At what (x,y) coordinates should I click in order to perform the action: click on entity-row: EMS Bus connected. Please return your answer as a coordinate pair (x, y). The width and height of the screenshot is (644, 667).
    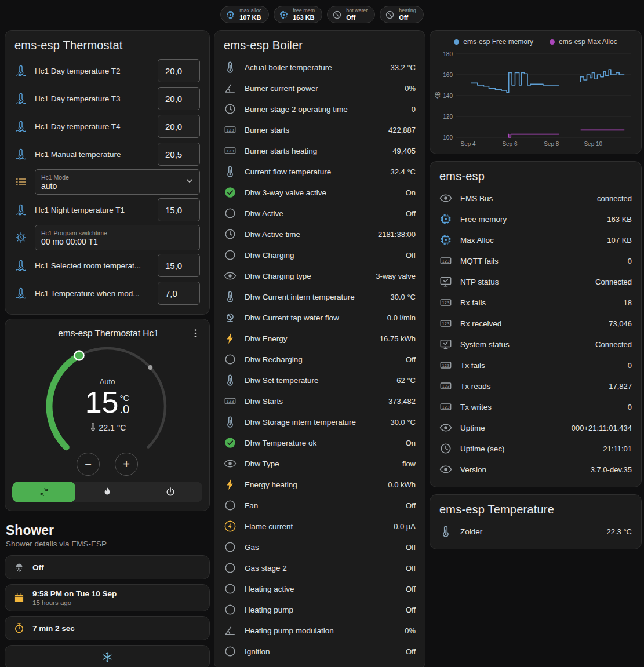
    Looking at the image, I should click on (536, 198).